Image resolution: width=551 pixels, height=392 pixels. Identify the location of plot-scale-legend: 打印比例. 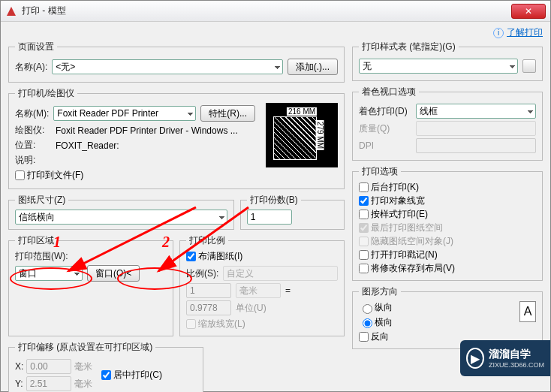
(207, 240).